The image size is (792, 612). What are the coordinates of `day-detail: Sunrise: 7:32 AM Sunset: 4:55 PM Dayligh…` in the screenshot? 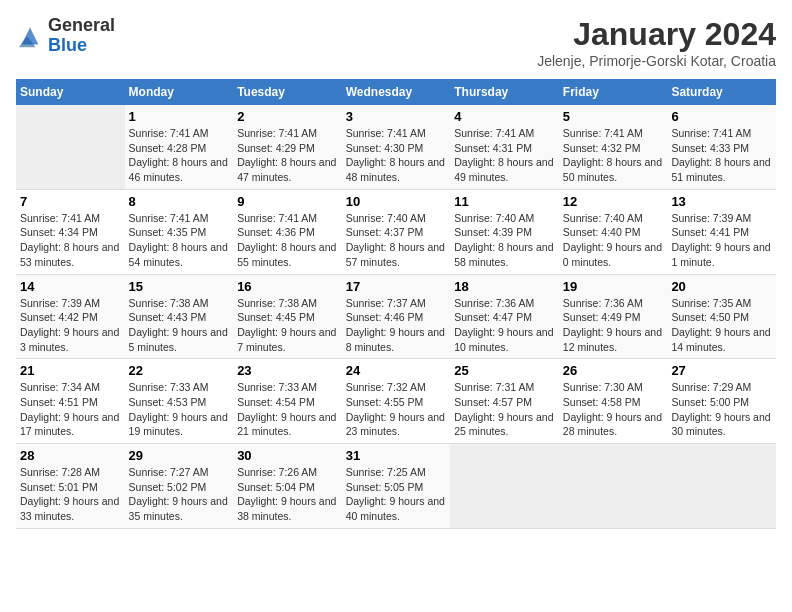 It's located at (396, 410).